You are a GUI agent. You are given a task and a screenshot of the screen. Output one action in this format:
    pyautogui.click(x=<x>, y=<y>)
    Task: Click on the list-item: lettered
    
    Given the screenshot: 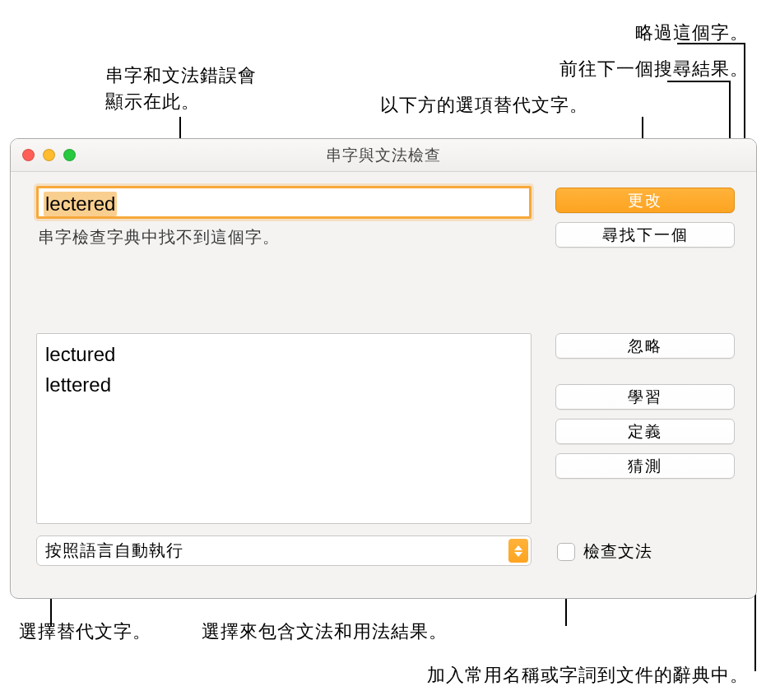 What is the action you would take?
    pyautogui.click(x=284, y=385)
    